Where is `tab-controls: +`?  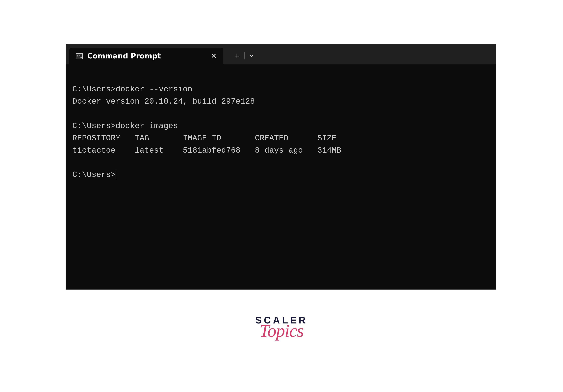 tab-controls: + is located at coordinates (241, 56).